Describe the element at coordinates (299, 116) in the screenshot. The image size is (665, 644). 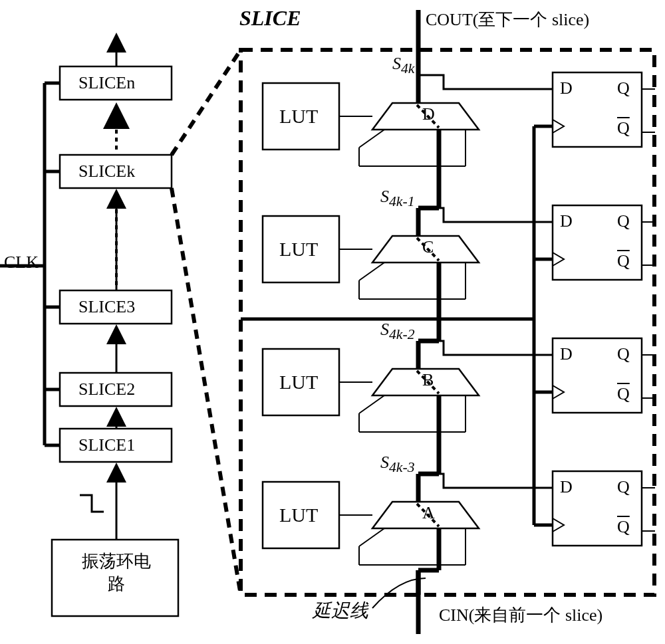
I see `lut-d-label: LUT` at that location.